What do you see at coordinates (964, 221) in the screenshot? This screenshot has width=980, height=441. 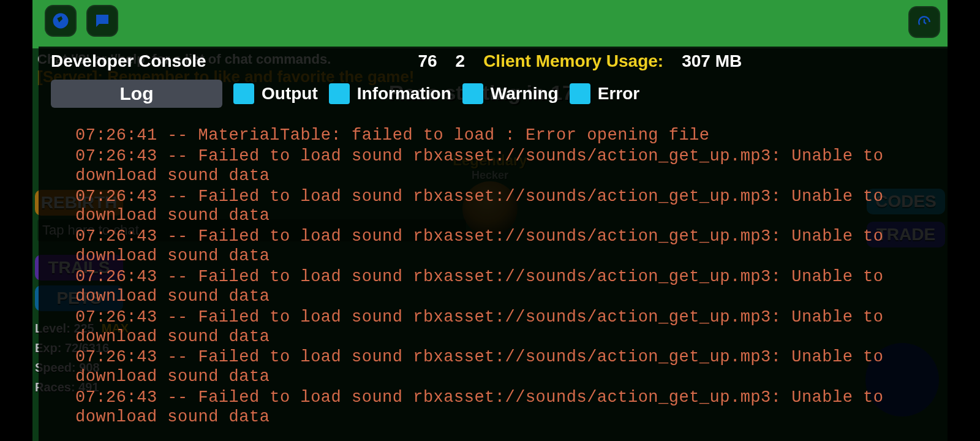 I see `letterbox-right` at bounding box center [964, 221].